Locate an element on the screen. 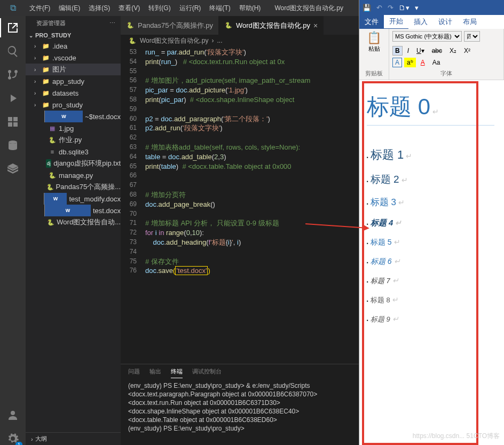 The width and height of the screenshot is (504, 445). font-family-select: MS Gothic (中文标题) is located at coordinates (427, 36).